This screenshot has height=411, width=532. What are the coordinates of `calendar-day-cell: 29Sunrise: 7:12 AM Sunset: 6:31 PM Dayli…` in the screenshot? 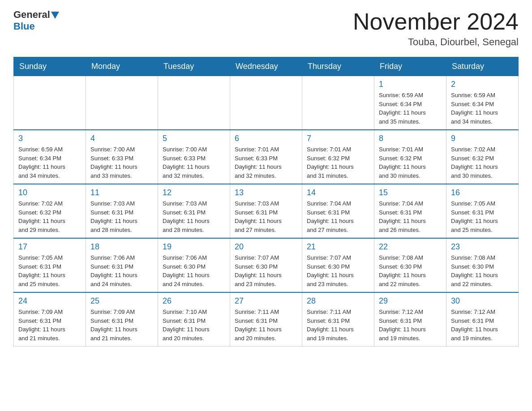 It's located at (410, 320).